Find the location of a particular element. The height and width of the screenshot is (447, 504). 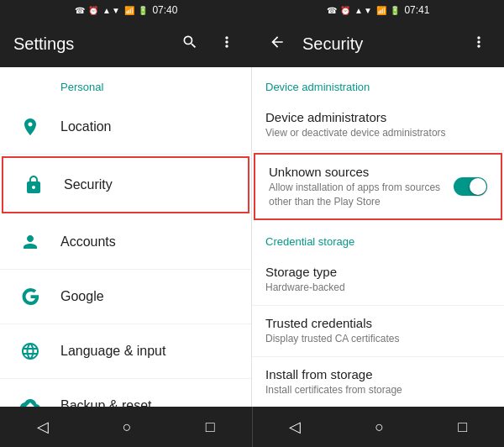

google-icon is located at coordinates (30, 297).